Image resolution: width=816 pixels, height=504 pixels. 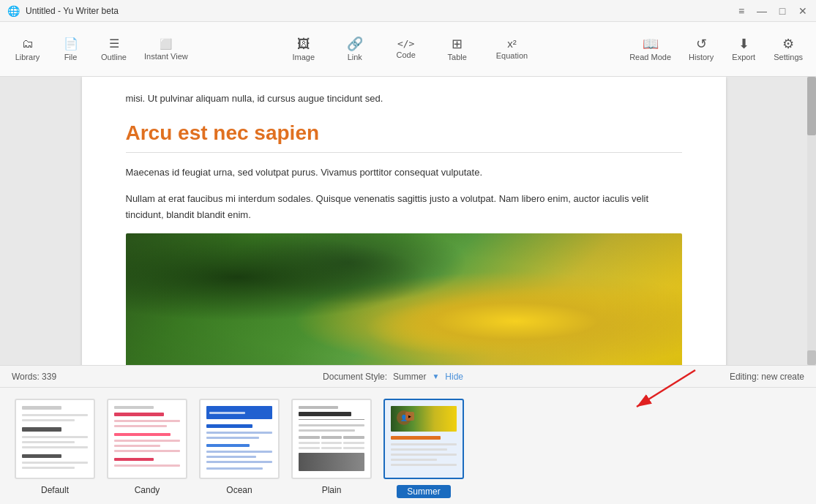 I want to click on style-item-default: Default, so click(x=55, y=447).